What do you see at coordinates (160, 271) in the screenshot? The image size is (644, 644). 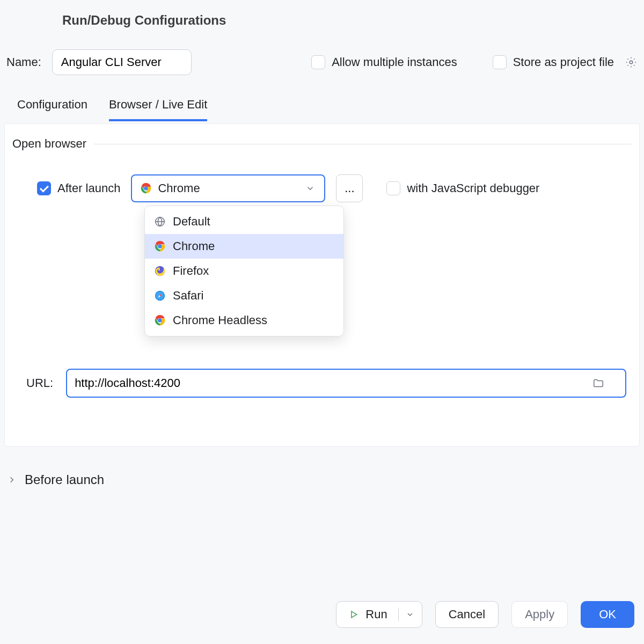 I see `firefox-icon` at bounding box center [160, 271].